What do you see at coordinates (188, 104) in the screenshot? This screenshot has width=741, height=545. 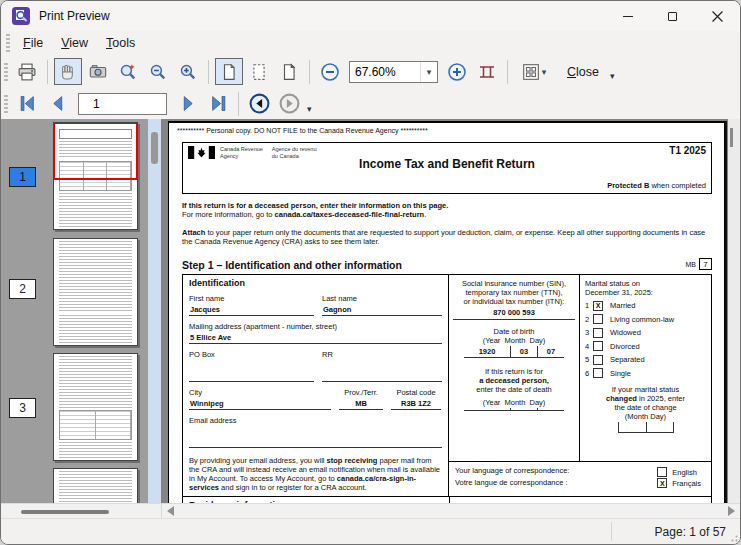 I see `next-page-icon` at bounding box center [188, 104].